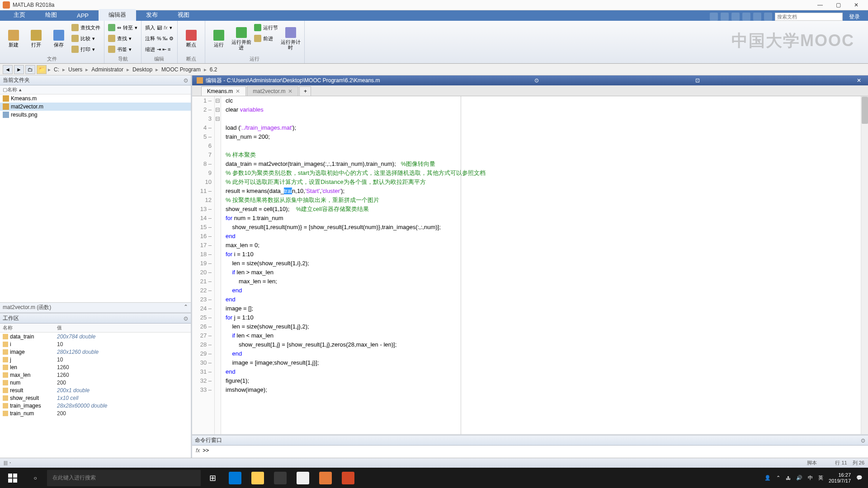 The image size is (868, 488). I want to click on tray-ime1: 中, so click(810, 478).